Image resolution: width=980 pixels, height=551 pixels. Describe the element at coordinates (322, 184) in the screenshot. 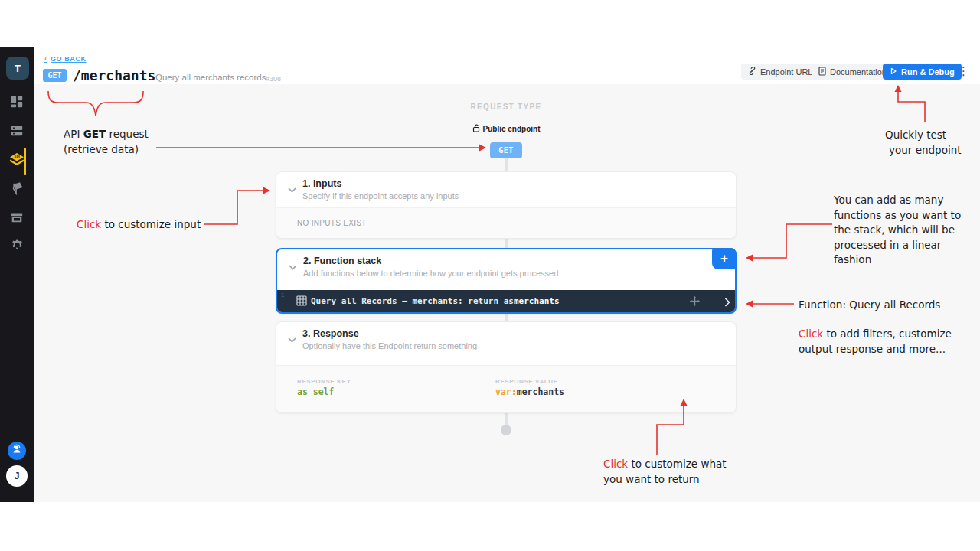

I see `inputs-title: 1. Inputs` at that location.